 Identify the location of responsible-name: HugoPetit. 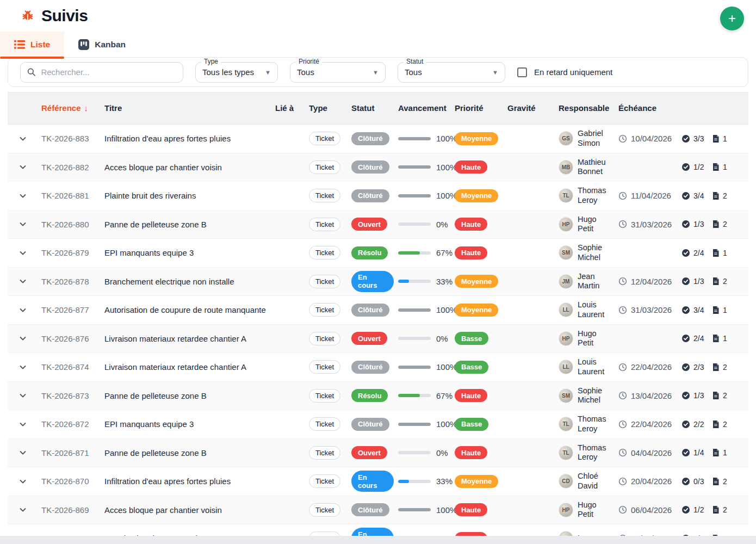
(587, 224).